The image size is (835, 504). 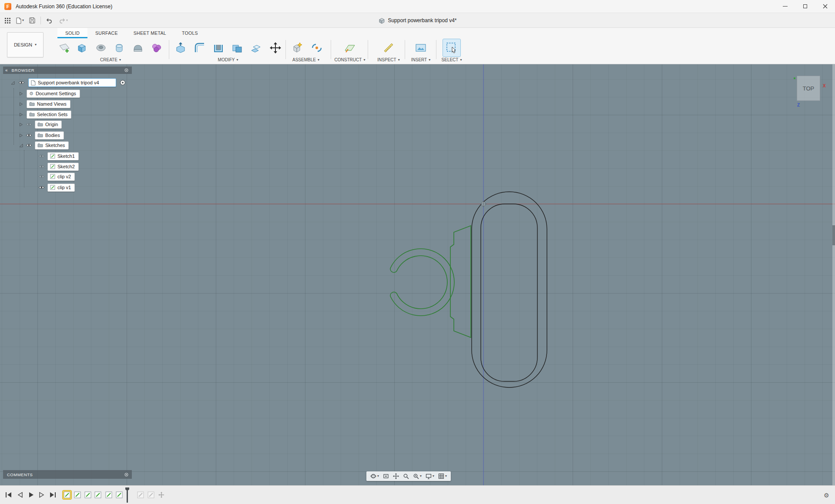 I want to click on viewcube: TOP, so click(x=808, y=88).